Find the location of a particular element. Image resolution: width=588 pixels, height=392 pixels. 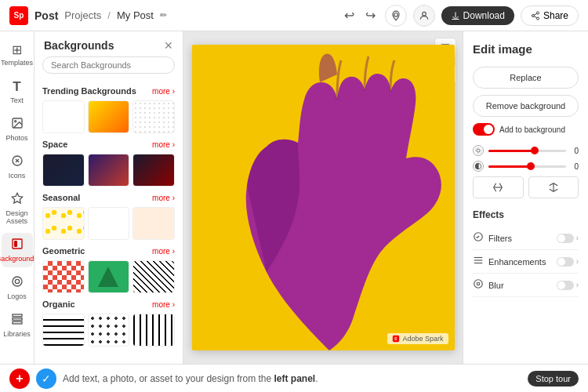

geometric-grid is located at coordinates (108, 277).